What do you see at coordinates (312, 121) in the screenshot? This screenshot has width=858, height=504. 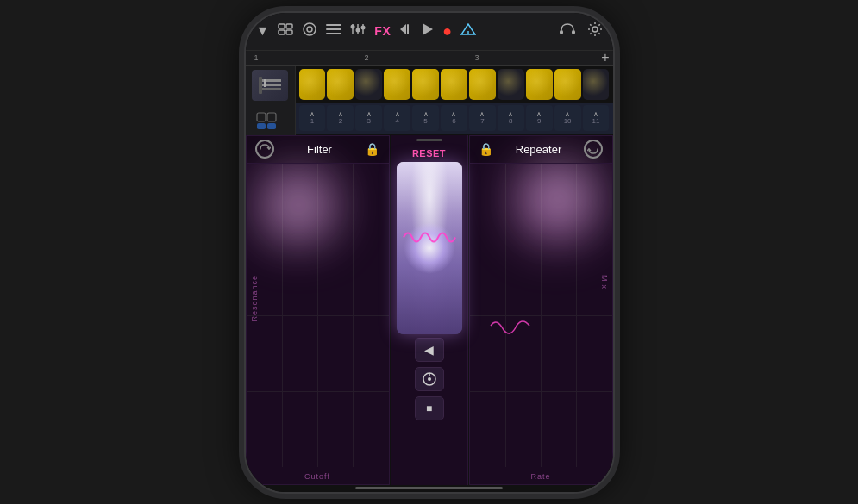 I see `beat-label-1: 1` at bounding box center [312, 121].